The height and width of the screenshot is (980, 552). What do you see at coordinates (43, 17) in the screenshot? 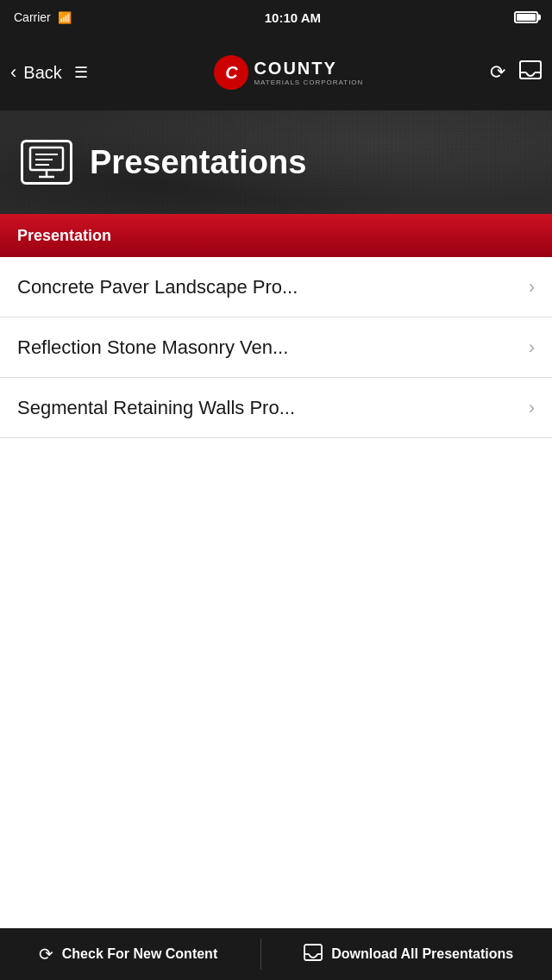
I see `status-left: Carrier 📶` at bounding box center [43, 17].